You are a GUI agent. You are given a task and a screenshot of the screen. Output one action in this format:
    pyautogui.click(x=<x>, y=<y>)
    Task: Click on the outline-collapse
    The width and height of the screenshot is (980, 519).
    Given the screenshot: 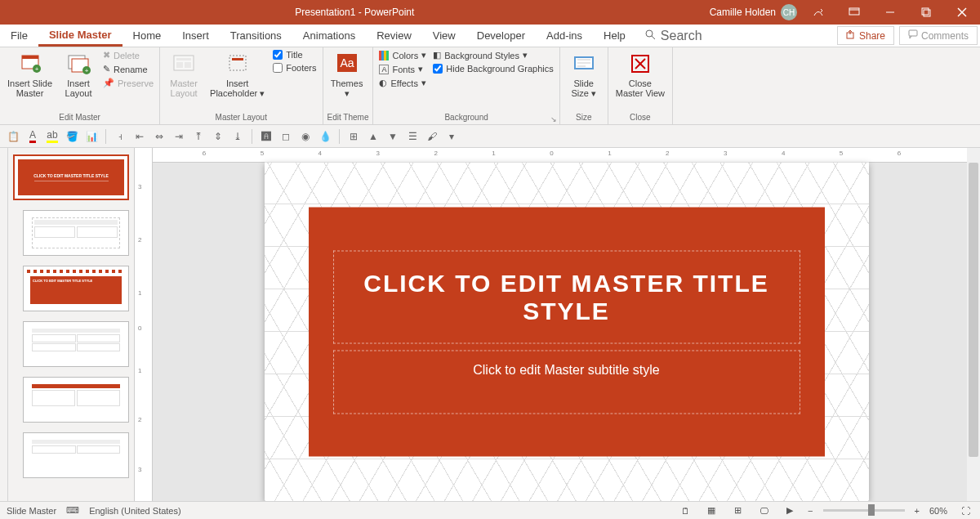 What is the action you would take?
    pyautogui.click(x=4, y=324)
    